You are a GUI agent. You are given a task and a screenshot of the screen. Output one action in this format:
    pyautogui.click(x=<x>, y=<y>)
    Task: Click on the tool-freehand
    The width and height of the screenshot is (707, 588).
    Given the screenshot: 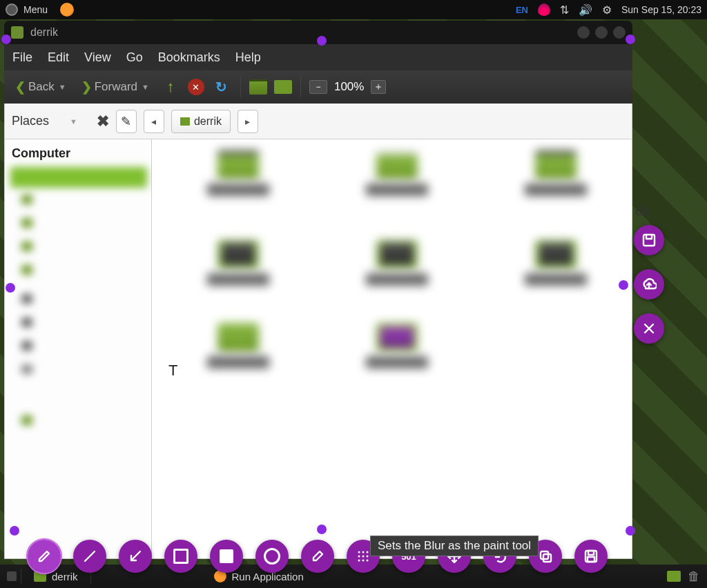 What is the action you would take?
    pyautogui.click(x=44, y=556)
    